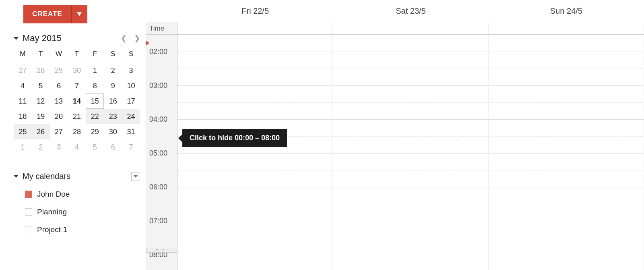 This screenshot has width=644, height=270. What do you see at coordinates (52, 212) in the screenshot?
I see `calendar-name-label: Planning` at bounding box center [52, 212].